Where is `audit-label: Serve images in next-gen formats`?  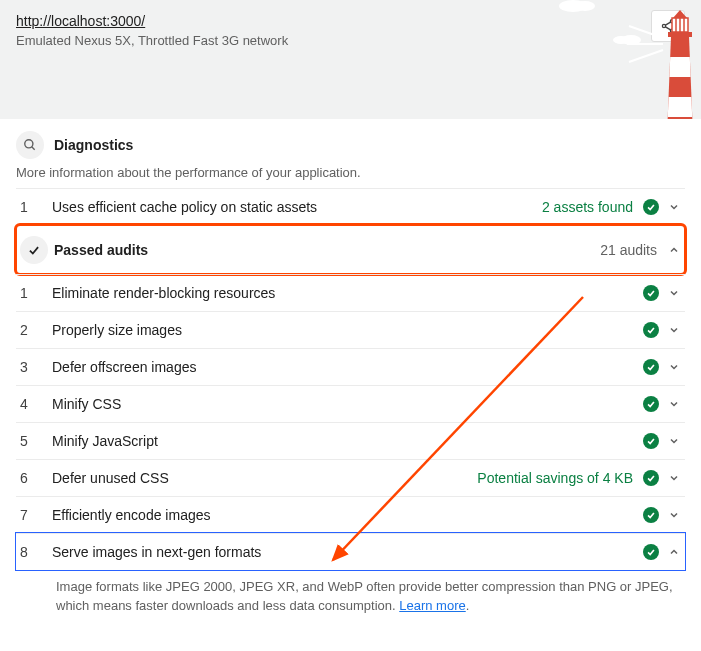 audit-label: Serve images in next-gen formats is located at coordinates (348, 552).